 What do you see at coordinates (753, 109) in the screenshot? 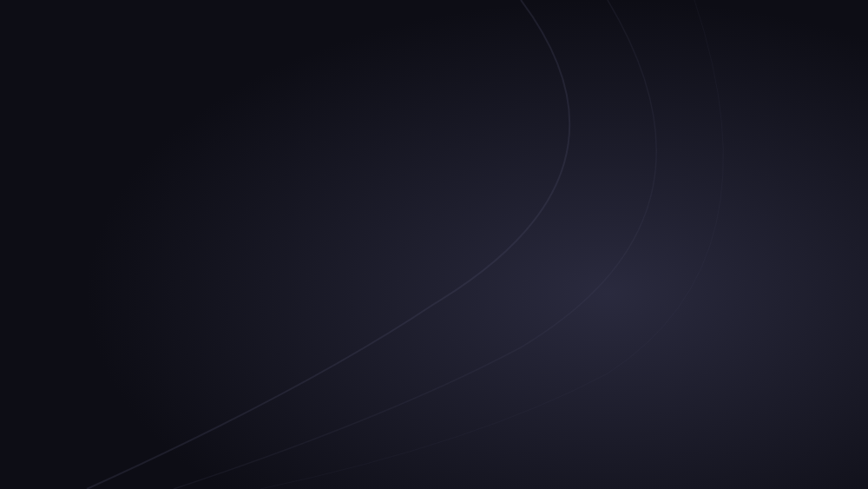
I see `music-icon` at bounding box center [753, 109].